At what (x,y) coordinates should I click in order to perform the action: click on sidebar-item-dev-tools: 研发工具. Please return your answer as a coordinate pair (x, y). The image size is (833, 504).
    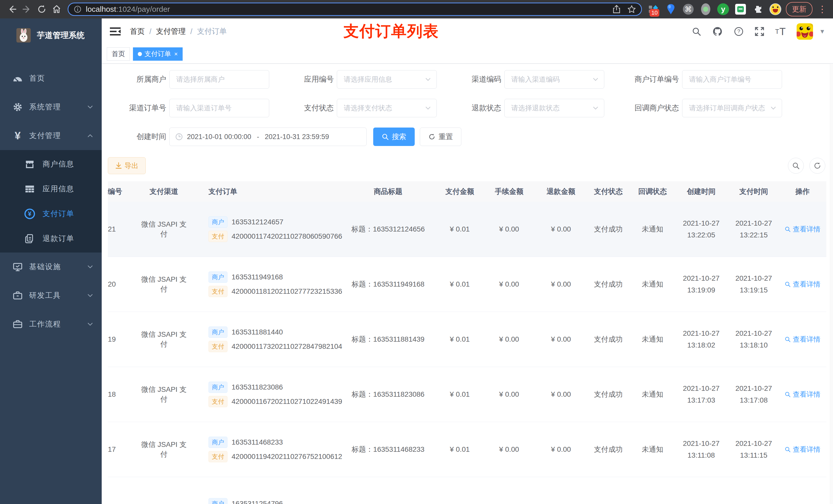
    Looking at the image, I should click on (51, 295).